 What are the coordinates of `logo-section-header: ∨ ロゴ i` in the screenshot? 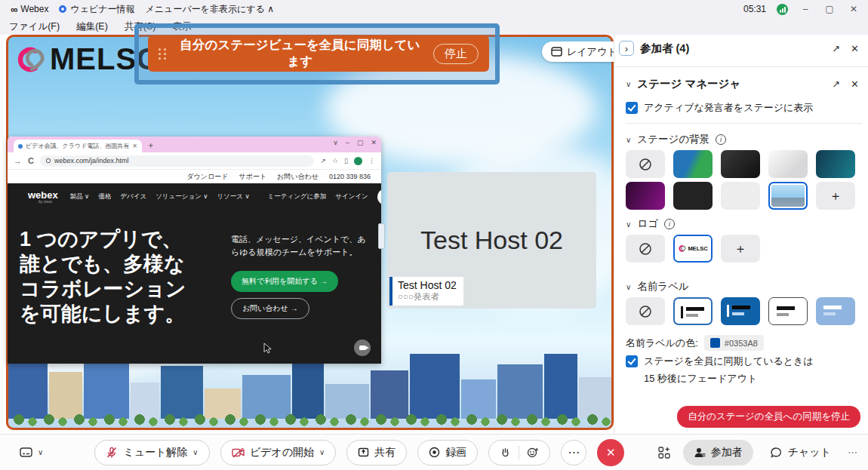 It's located at (743, 224).